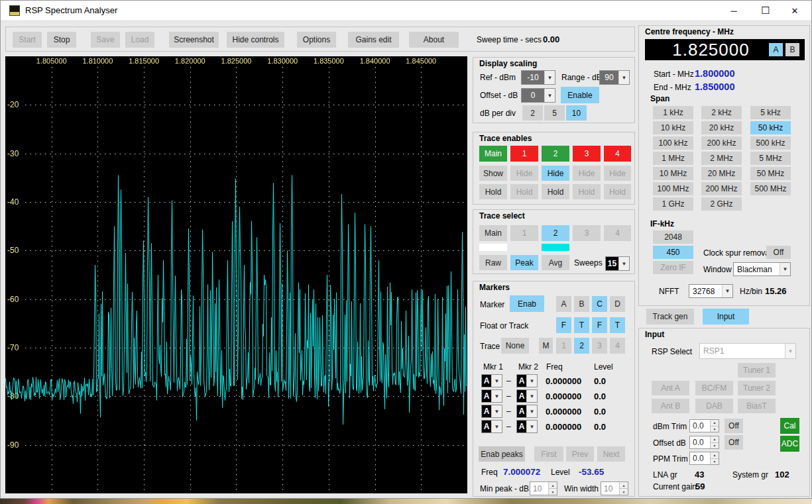 This screenshot has height=504, width=812. What do you see at coordinates (515, 346) in the screenshot?
I see `marker-trace-none-button: None` at bounding box center [515, 346].